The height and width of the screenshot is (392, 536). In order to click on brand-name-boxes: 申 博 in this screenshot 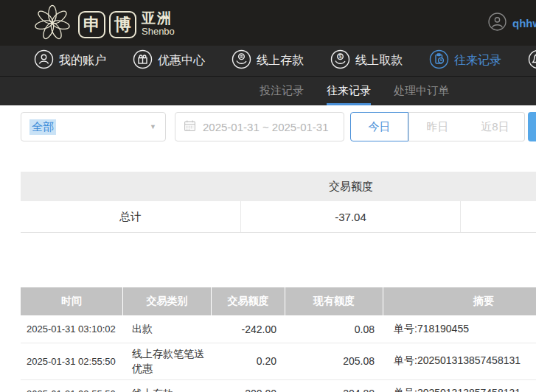, I will do `click(108, 25)`.